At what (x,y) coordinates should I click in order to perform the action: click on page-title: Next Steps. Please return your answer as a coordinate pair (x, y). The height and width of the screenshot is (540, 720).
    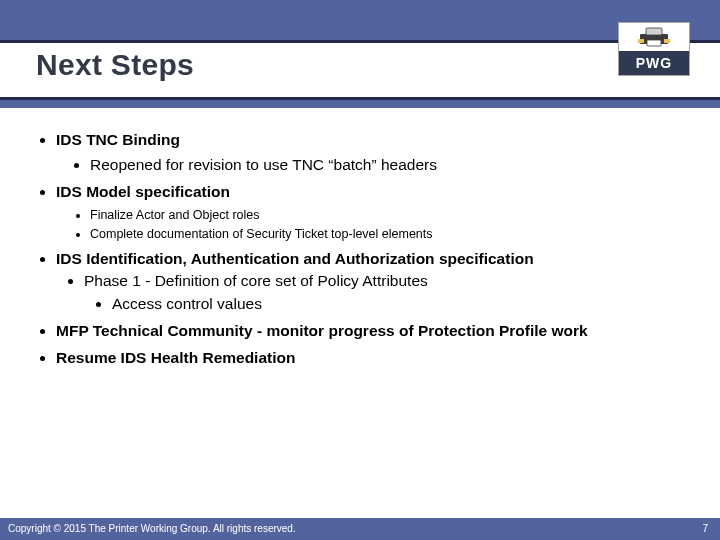
    Looking at the image, I should click on (115, 65).